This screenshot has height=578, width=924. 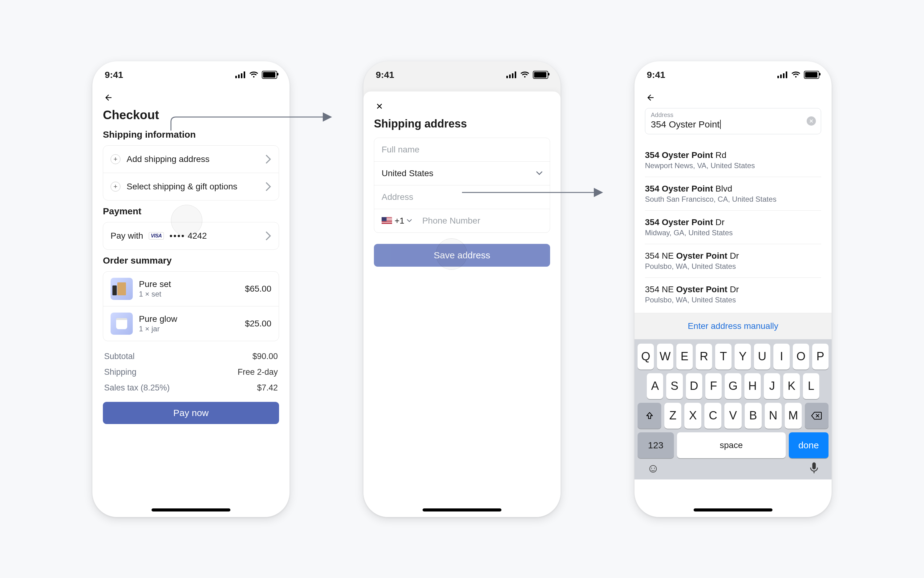 I want to click on key-n: N, so click(x=773, y=416).